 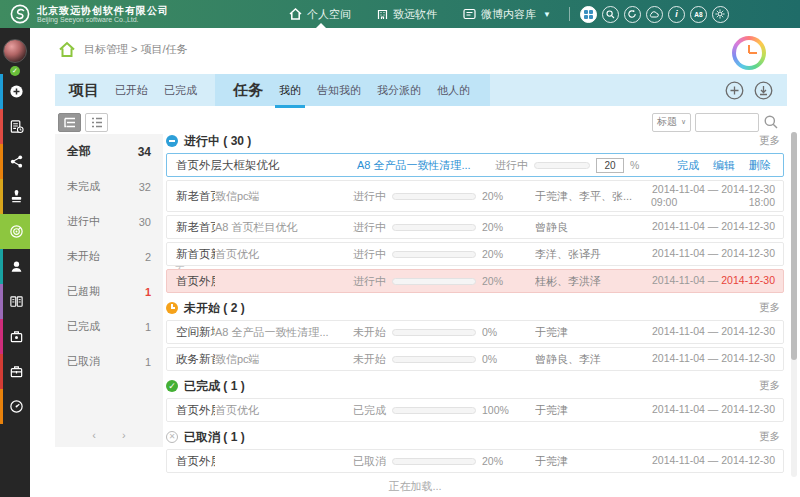 What do you see at coordinates (15, 232) in the screenshot?
I see `rail-item-target-management` at bounding box center [15, 232].